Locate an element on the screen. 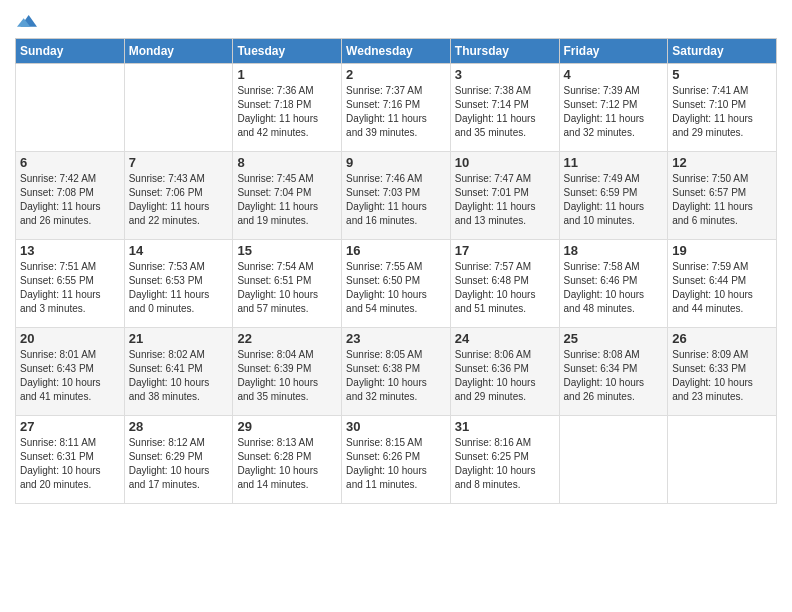 The width and height of the screenshot is (792, 612). day-number: 28 is located at coordinates (179, 426).